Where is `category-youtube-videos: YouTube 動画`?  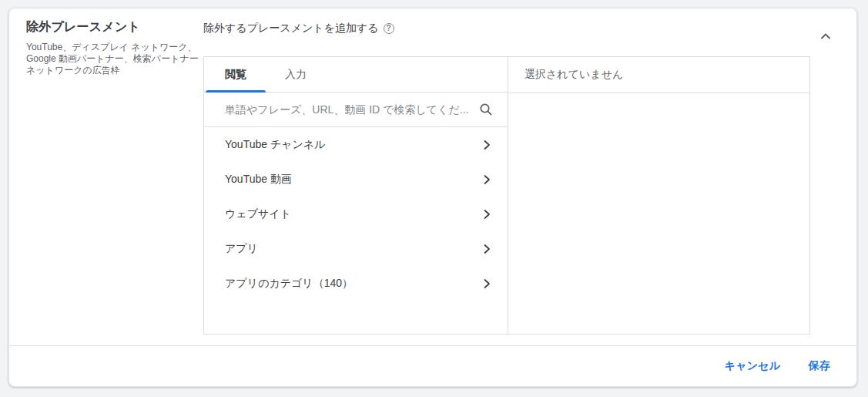
category-youtube-videos: YouTube 動画 is located at coordinates (356, 179).